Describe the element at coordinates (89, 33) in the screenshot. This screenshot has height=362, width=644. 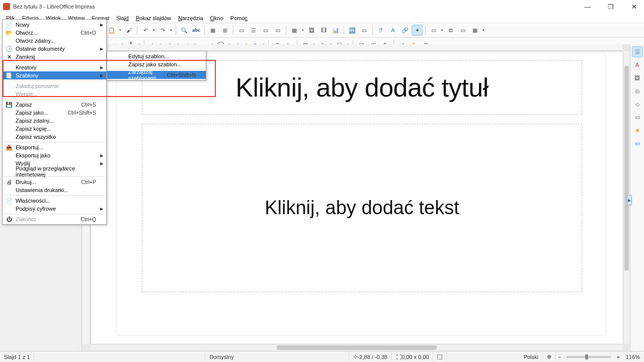
I see `menu-shortcut: Ctrl+O` at that location.